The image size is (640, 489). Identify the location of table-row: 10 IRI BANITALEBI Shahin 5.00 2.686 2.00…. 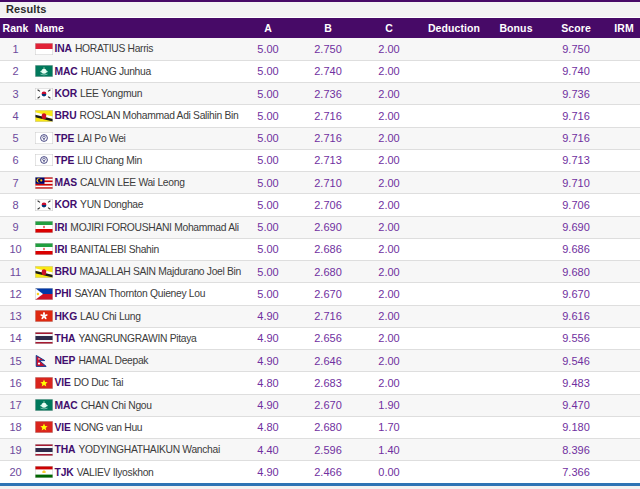
(320, 249).